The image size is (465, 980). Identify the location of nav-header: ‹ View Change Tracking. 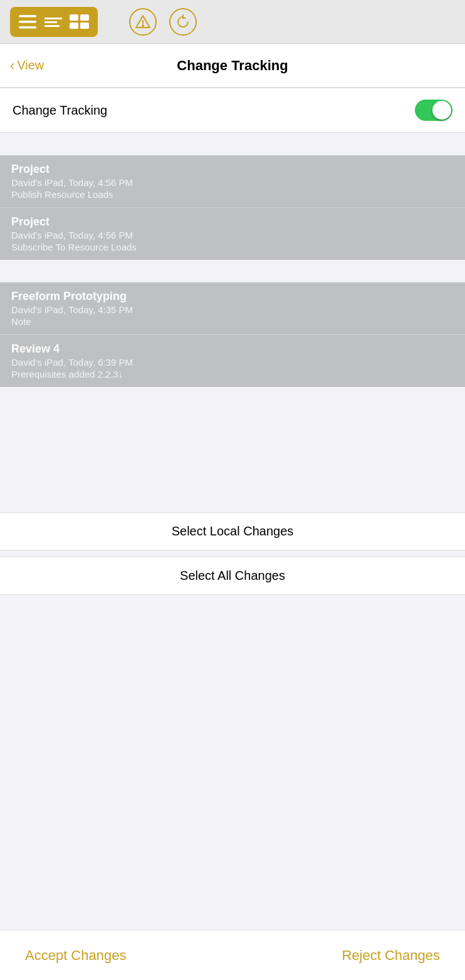
(232, 66).